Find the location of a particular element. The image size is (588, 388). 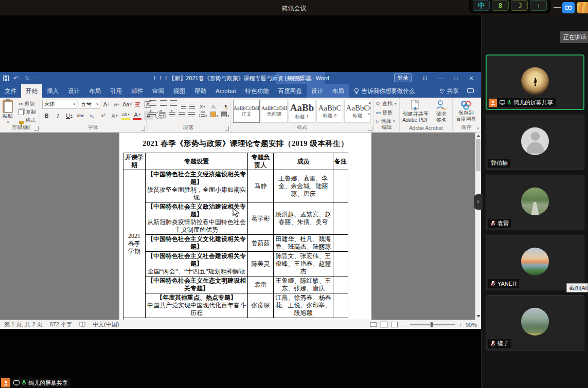

tab-home: 开始 is located at coordinates (32, 91).